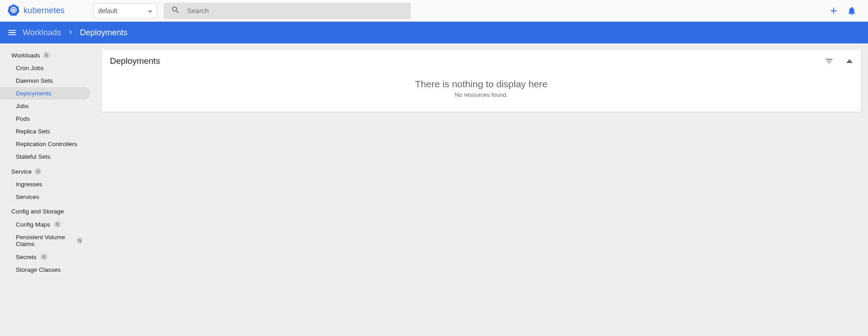 The height and width of the screenshot is (336, 868). I want to click on sidebar-item-label: Deployments, so click(33, 93).